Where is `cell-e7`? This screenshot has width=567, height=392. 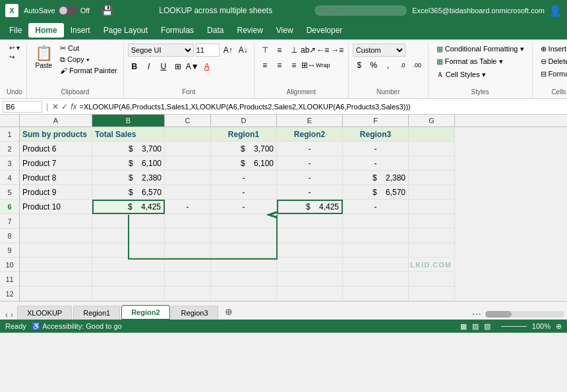 cell-e7 is located at coordinates (310, 221).